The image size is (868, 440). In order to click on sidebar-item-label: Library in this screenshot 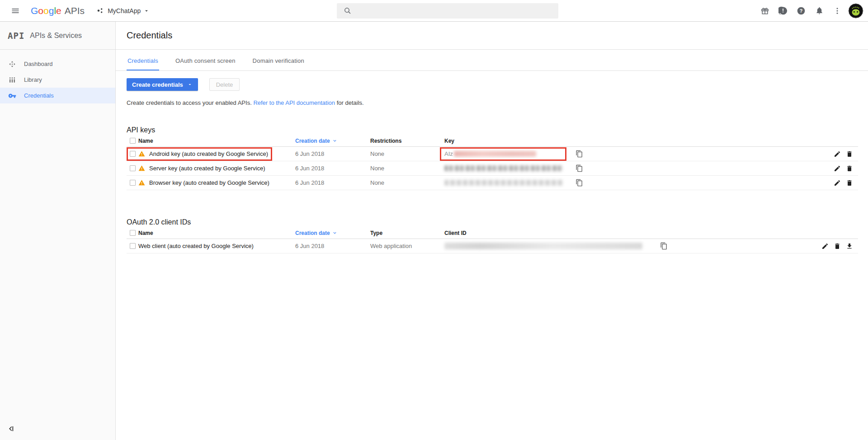, I will do `click(33, 80)`.